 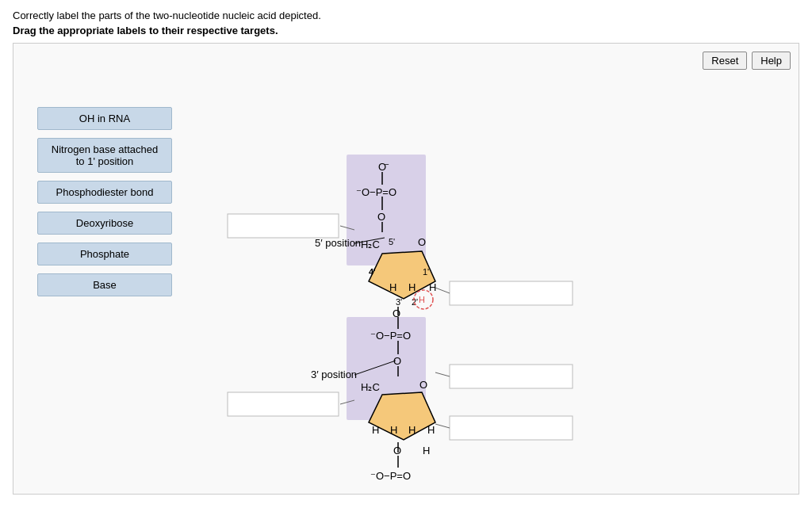 What do you see at coordinates (334, 374) in the screenshot?
I see `svg-text: 3′ position` at bounding box center [334, 374].